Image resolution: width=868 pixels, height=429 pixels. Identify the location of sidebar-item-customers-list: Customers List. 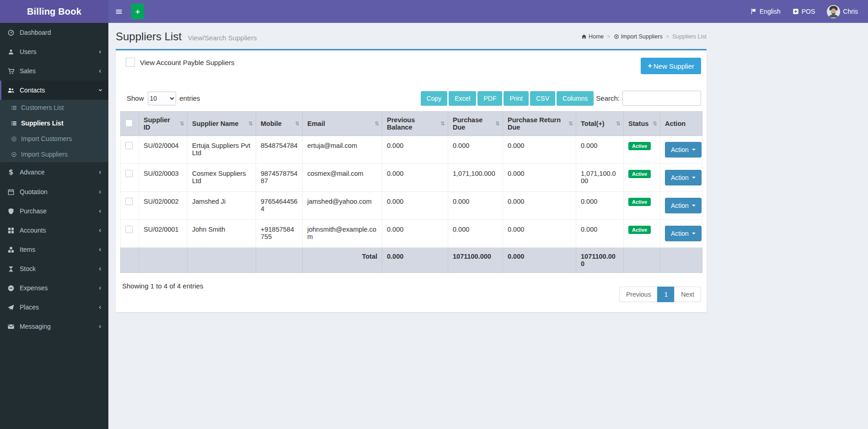
(54, 108).